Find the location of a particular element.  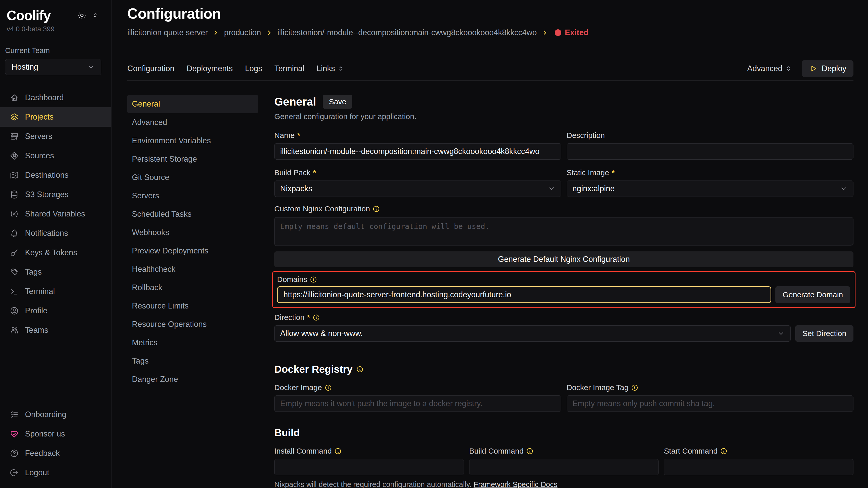

deploy-button: Deploy is located at coordinates (828, 69).